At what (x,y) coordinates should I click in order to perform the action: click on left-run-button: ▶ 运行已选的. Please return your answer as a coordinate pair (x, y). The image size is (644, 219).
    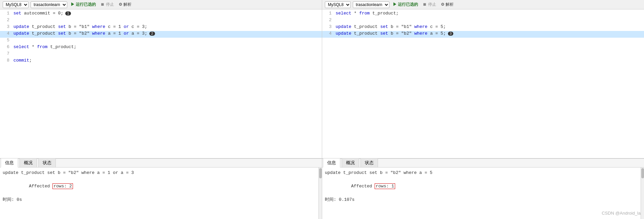
    Looking at the image, I should click on (83, 5).